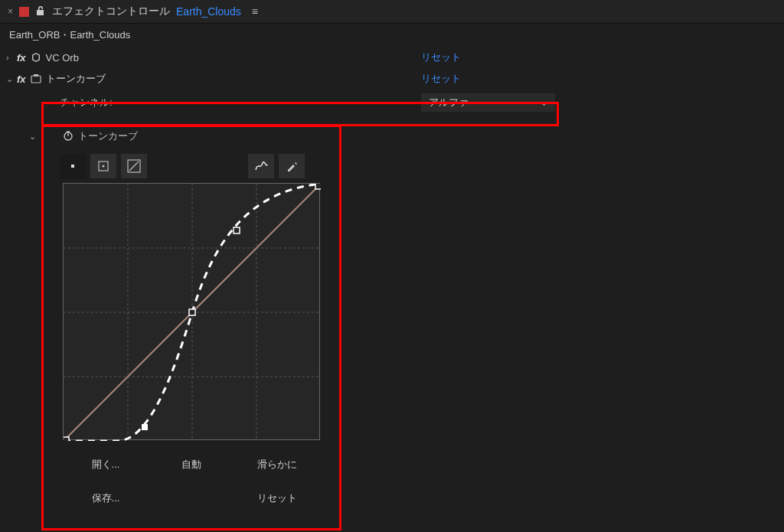  What do you see at coordinates (60, 103) in the screenshot?
I see `channel-label: チャンネル:` at bounding box center [60, 103].